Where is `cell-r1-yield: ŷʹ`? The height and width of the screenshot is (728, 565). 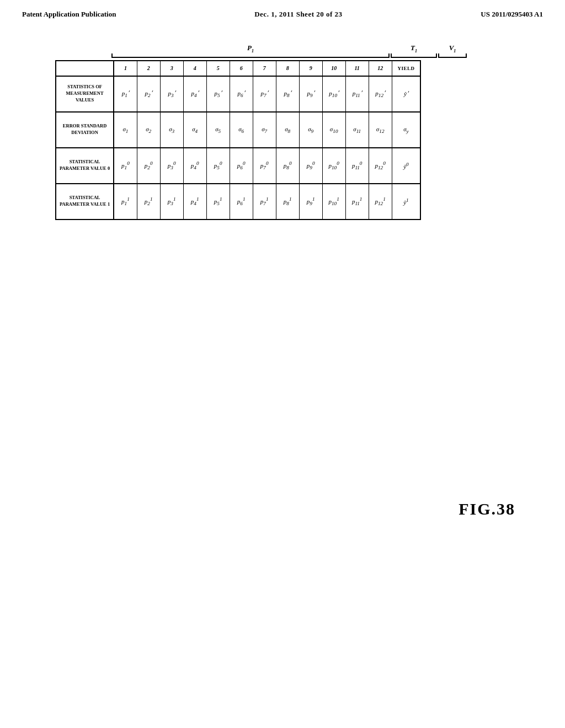 cell-r1-yield: ŷʹ is located at coordinates (406, 94).